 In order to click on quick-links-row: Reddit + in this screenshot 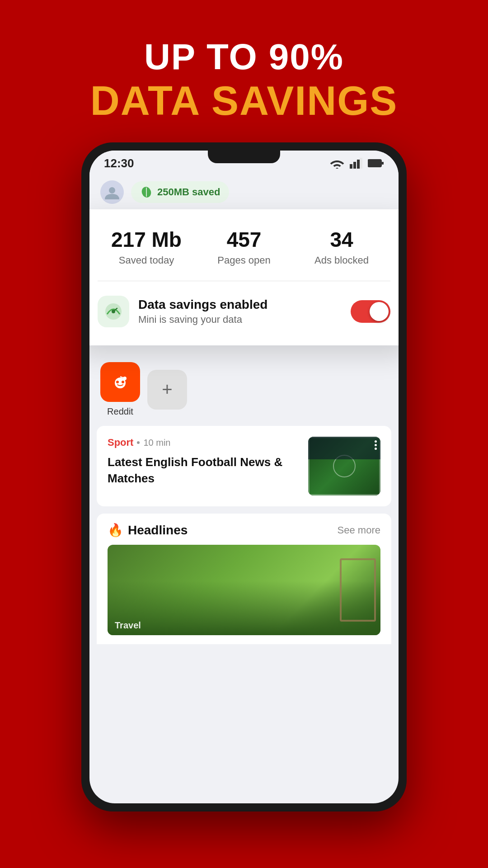, I will do `click(244, 390)`.